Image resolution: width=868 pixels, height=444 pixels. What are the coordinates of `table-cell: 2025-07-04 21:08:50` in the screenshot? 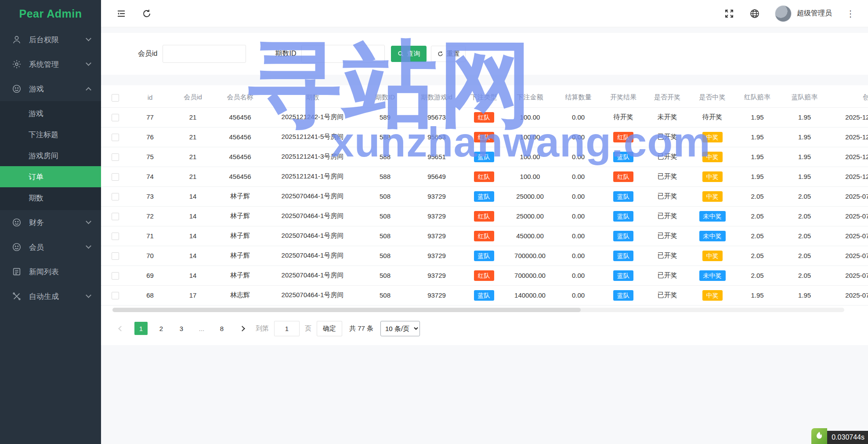 It's located at (849, 275).